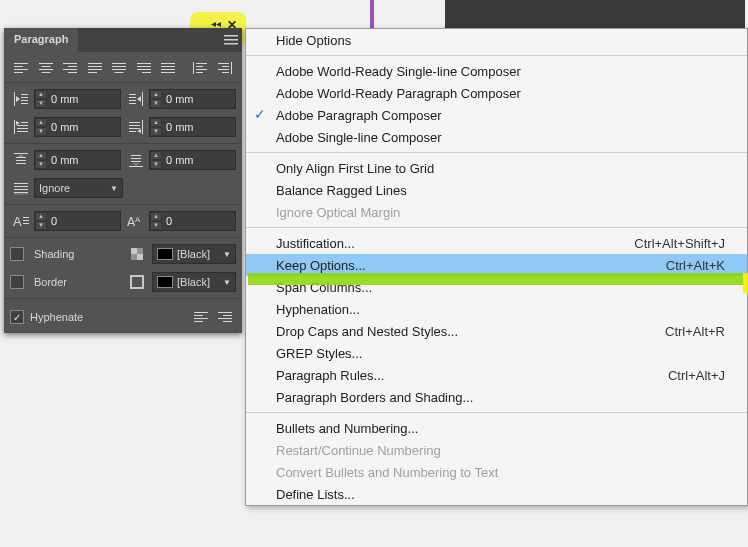 This screenshot has width=748, height=547. I want to click on menu-item-label: Bullets and Numbering..., so click(347, 428).